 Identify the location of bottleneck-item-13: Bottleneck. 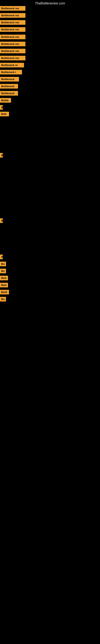
(9, 93).